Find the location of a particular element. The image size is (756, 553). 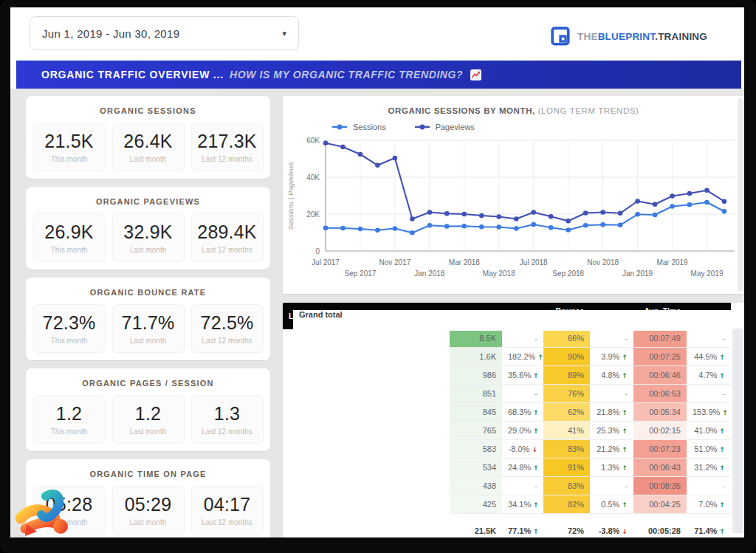

spacer-row is located at coordinates (506, 518).